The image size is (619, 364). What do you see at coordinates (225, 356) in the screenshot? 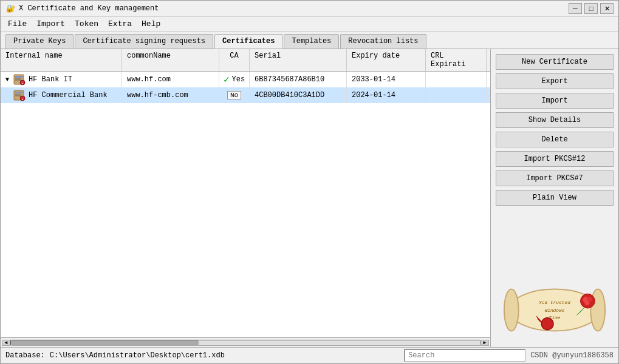
I see `db-path: C:\Users\Administrator\Desktop\cert1.xdb` at bounding box center [225, 356].